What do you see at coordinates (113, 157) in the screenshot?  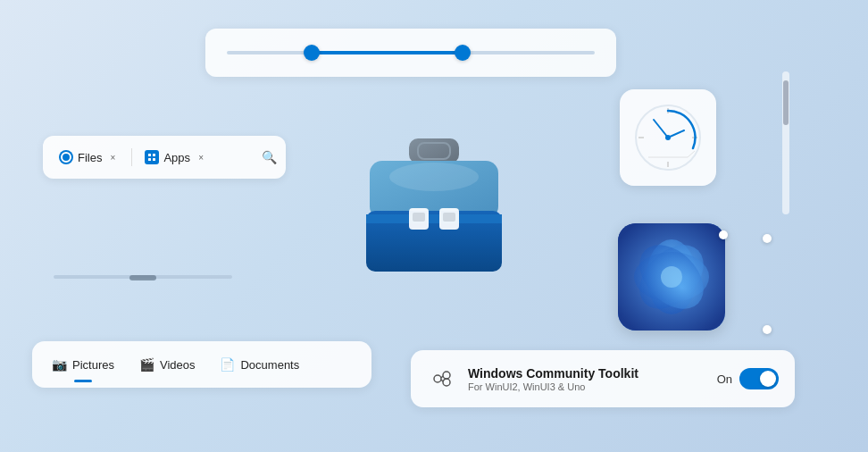 I see `tab-files-close: ×` at bounding box center [113, 157].